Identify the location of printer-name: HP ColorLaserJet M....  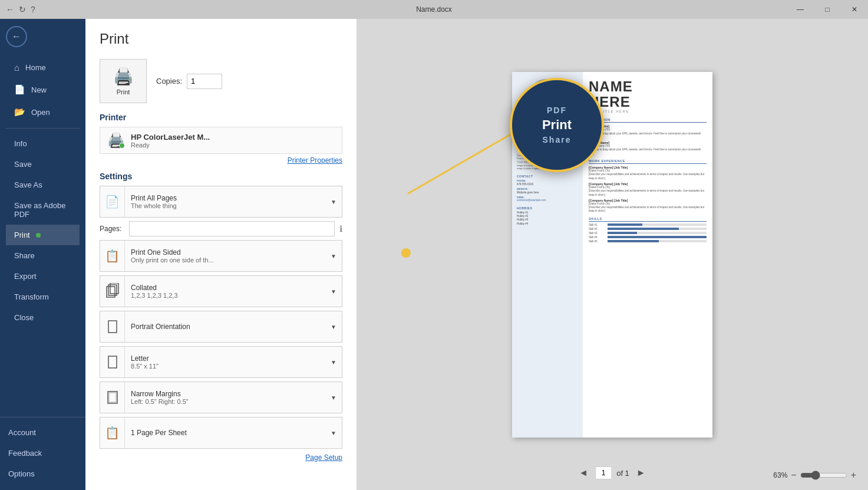
(170, 137).